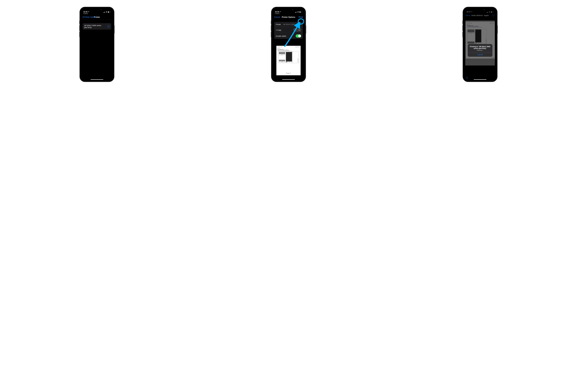 Image resolution: width=577 pixels, height=392 pixels. Describe the element at coordinates (299, 30) in the screenshot. I see `stepper-plus: +` at that location.